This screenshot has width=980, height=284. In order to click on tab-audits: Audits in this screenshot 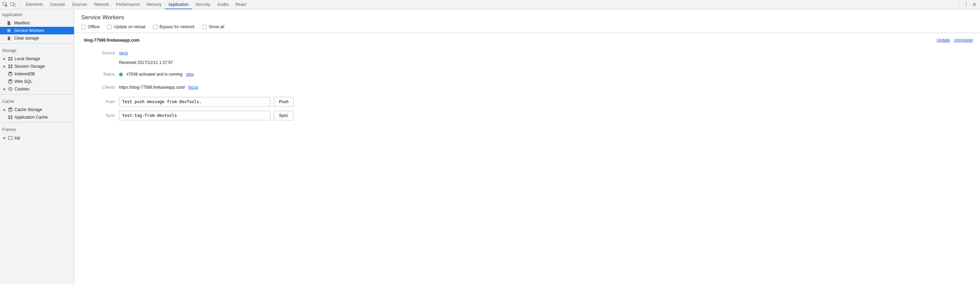, I will do `click(223, 5)`.